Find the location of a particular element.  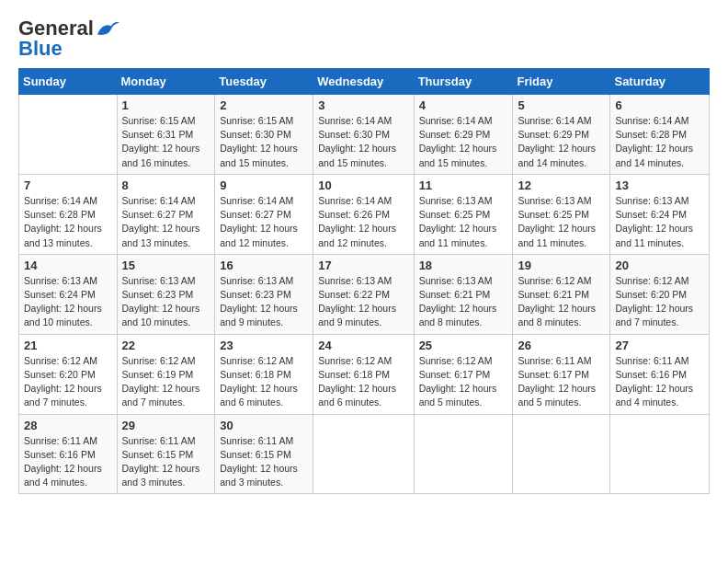

day-number: 25 is located at coordinates (463, 346).